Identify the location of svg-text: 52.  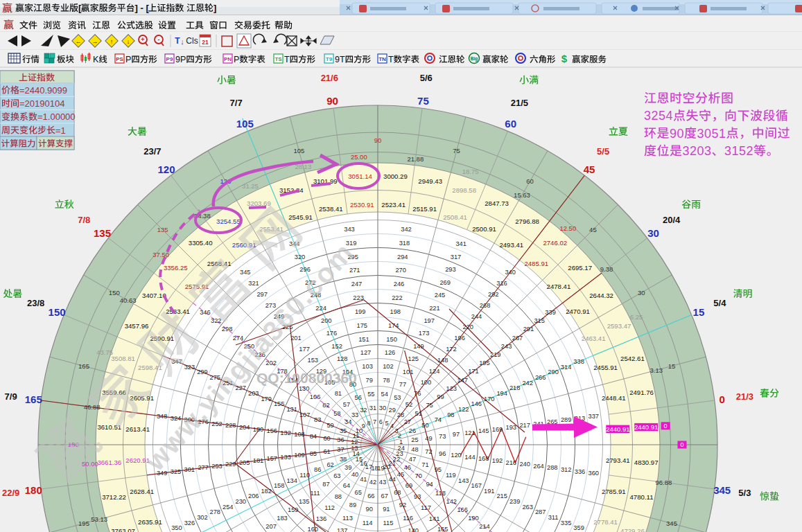
(409, 405).